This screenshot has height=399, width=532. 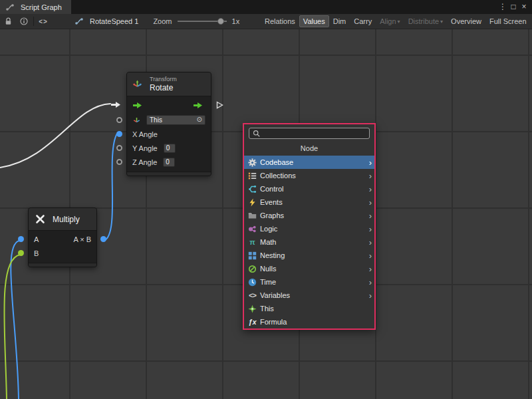 I want to click on logic-icon, so click(x=253, y=229).